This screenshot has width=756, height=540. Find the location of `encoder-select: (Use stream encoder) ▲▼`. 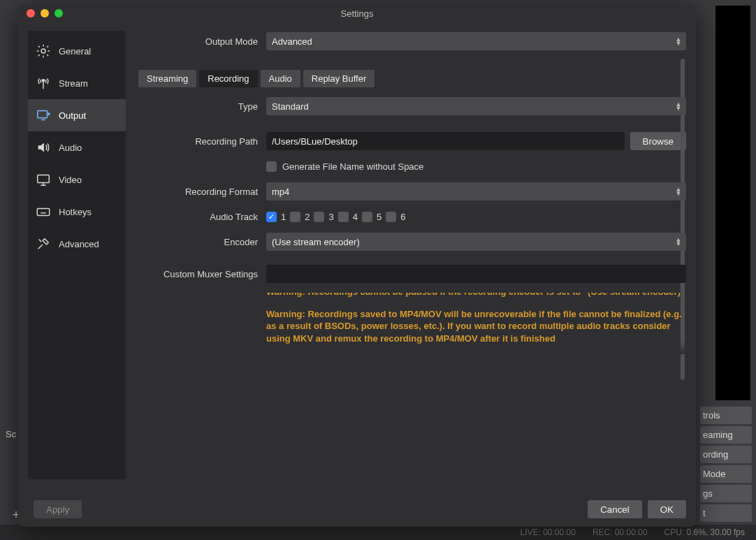

encoder-select: (Use stream encoder) ▲▼ is located at coordinates (477, 242).